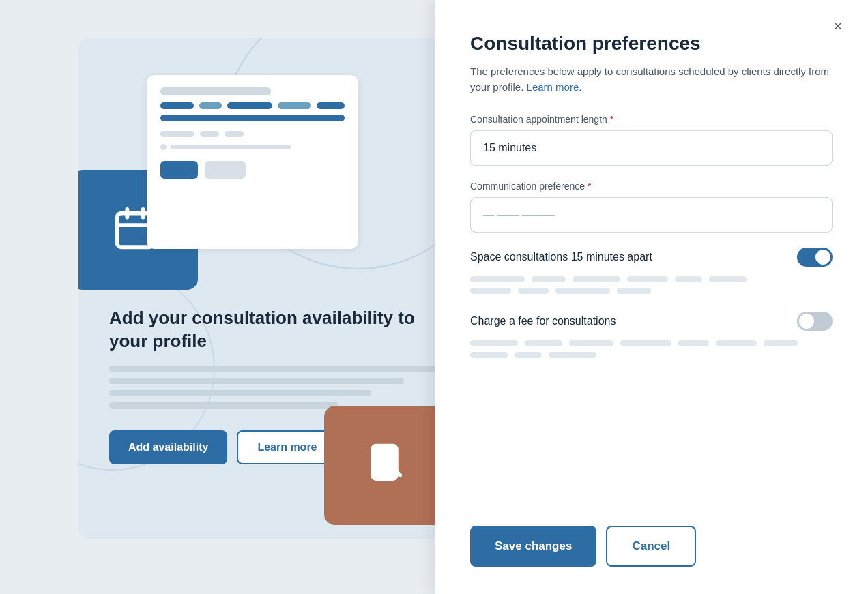 The width and height of the screenshot is (868, 594). I want to click on appointment-length-label: Consultation appointment length *, so click(651, 119).